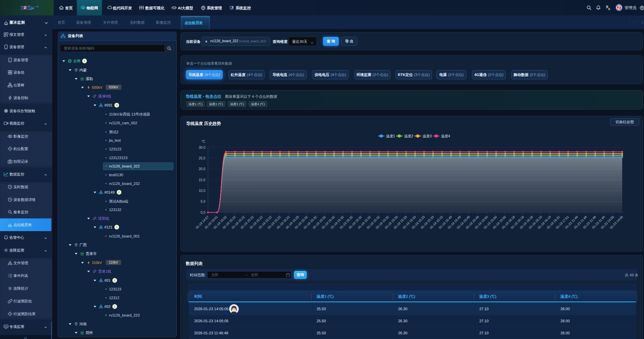 The width and height of the screenshot is (644, 339). Describe the element at coordinates (202, 147) in the screenshot. I see `svg-text: 30.0` at that location.